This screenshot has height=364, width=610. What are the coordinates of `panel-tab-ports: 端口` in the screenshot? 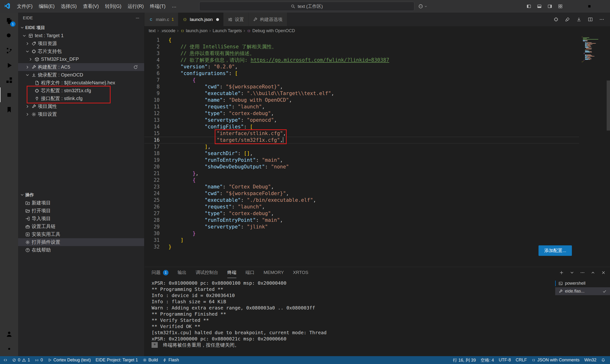 It's located at (250, 273).